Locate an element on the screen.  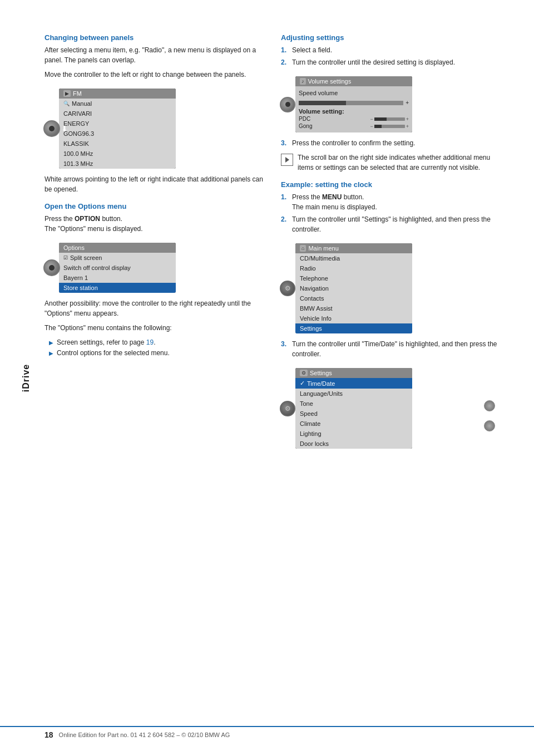
options-row-switch: Switch off control display is located at coordinates (117, 268).